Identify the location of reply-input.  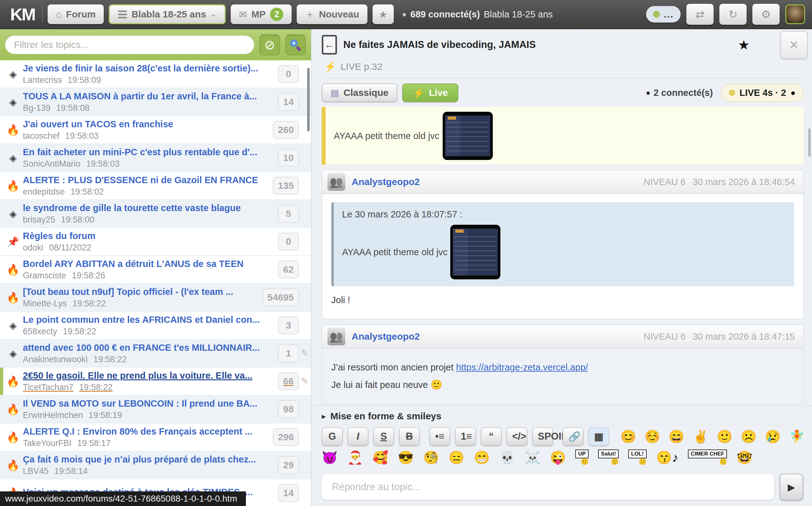
(548, 487).